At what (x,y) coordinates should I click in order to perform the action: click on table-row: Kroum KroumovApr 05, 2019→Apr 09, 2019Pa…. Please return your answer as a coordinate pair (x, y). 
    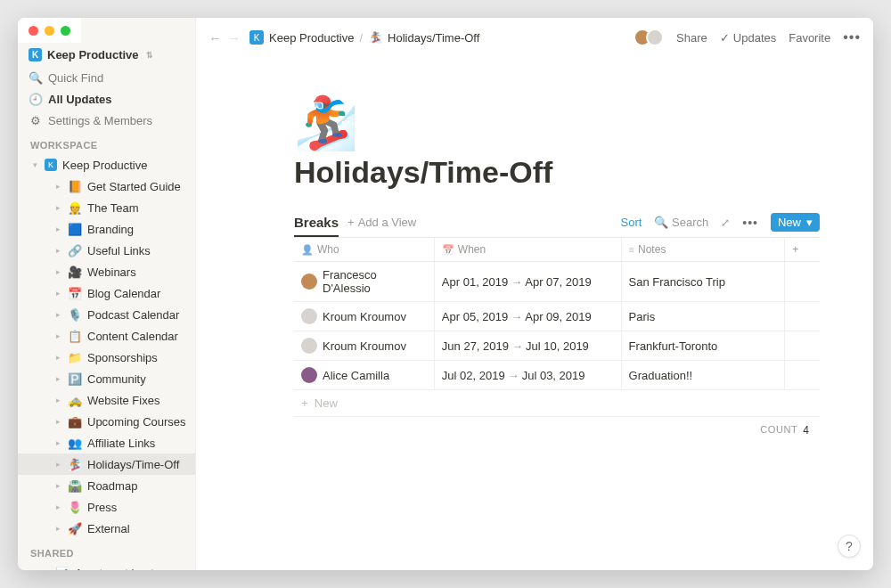
    Looking at the image, I should click on (557, 317).